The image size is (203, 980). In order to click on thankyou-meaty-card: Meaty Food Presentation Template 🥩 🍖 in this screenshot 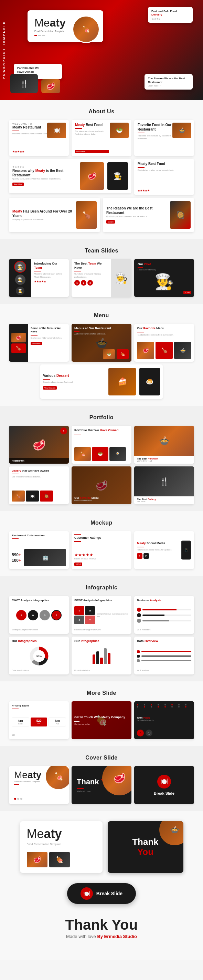, I will do `click(61, 847)`.